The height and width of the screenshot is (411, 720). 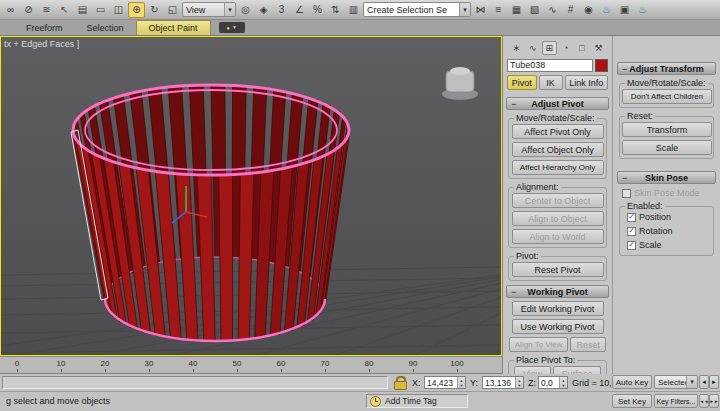 What do you see at coordinates (558, 132) in the screenshot?
I see `affect-pivot-only-button: Affect Pivot Only` at bounding box center [558, 132].